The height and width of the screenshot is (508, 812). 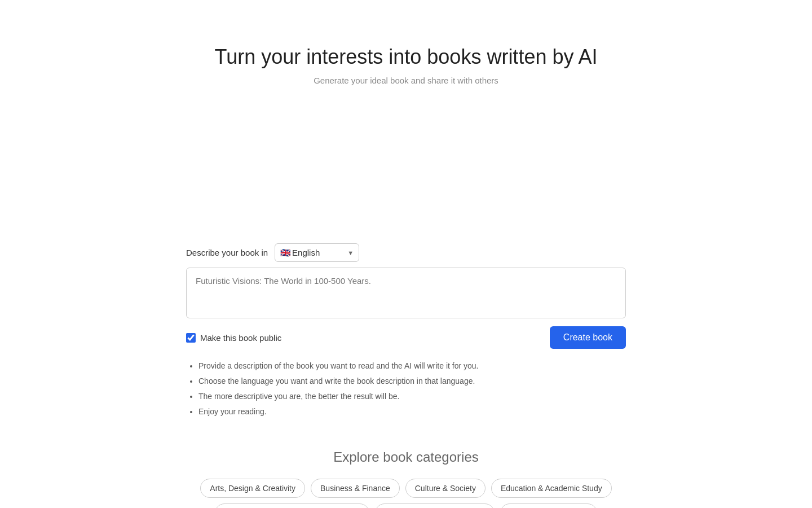 I want to click on hints-list: Provide a description of the book you wa…, so click(x=406, y=391).